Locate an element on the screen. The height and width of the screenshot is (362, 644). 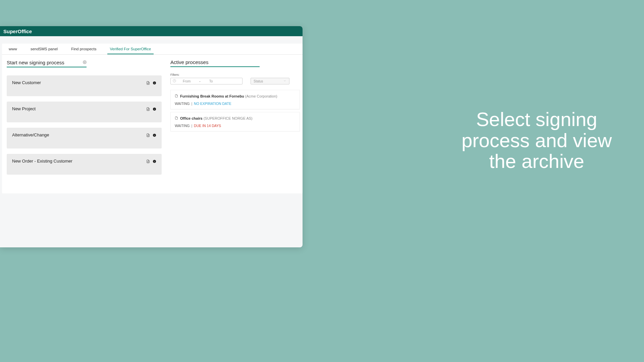
active-process-status: WAITING | NO EXPIRATION DATE is located at coordinates (235, 104).